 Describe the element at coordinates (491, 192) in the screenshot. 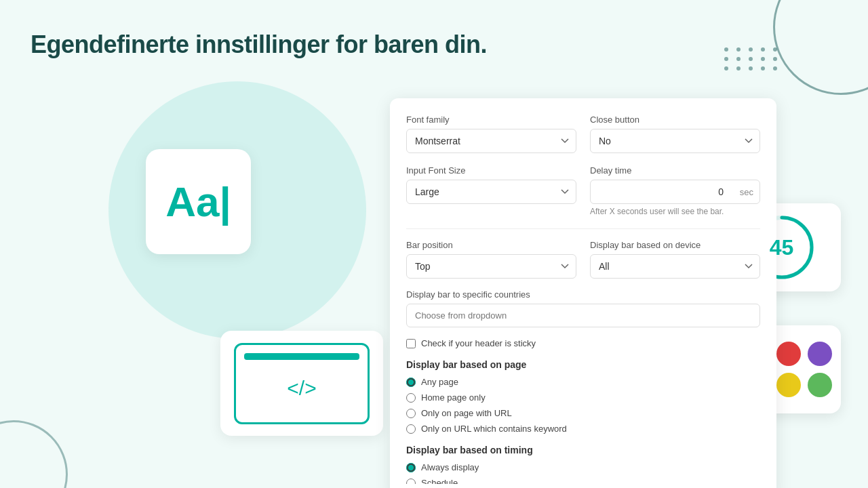

I see `input-font-size-select: Small Medium Large` at that location.